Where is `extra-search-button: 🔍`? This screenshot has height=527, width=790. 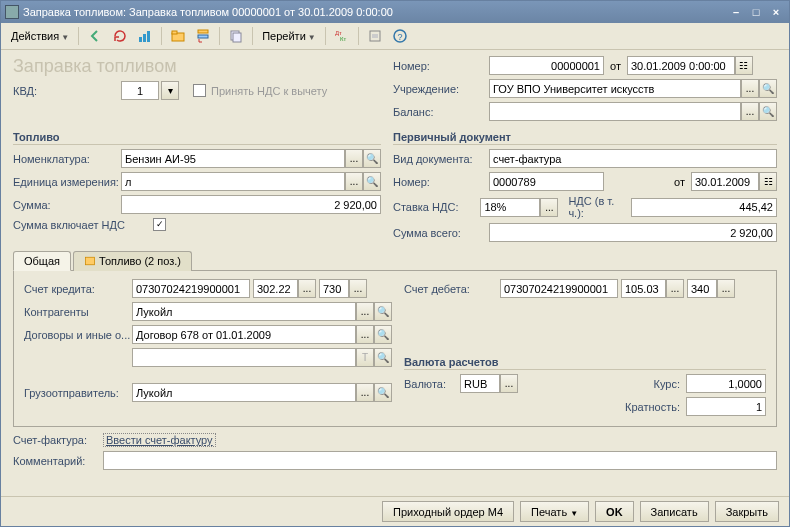 extra-search-button: 🔍 is located at coordinates (383, 358).